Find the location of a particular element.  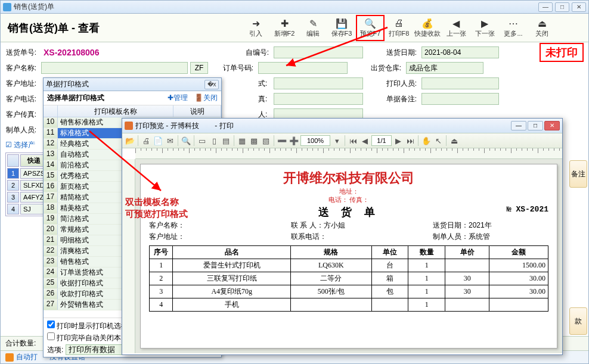

format-titlebar: 单据打印格式 �x is located at coordinates (132, 85).